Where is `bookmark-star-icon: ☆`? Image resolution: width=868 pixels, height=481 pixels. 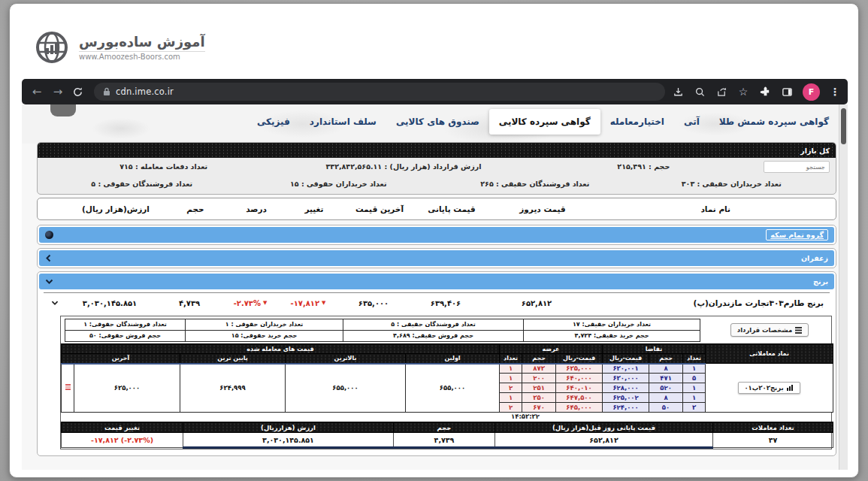 bookmark-star-icon: ☆ is located at coordinates (743, 92).